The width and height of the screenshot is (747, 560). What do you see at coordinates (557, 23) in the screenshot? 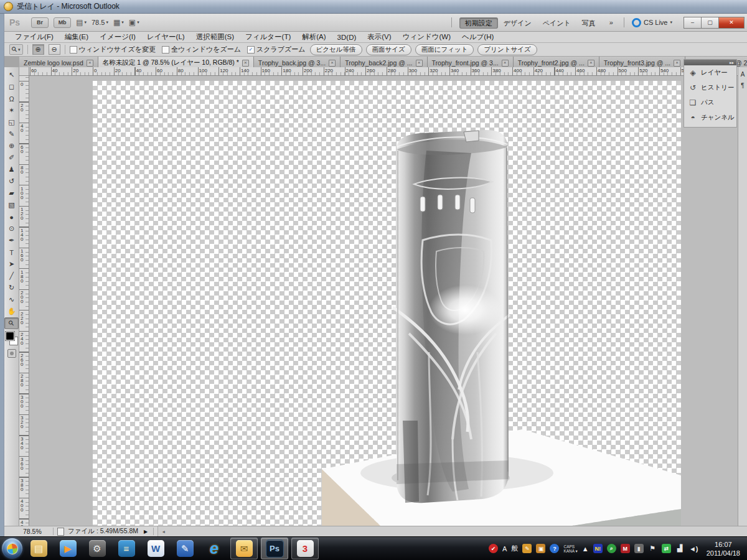
I see `workspace-button-3: ペイント` at bounding box center [557, 23].